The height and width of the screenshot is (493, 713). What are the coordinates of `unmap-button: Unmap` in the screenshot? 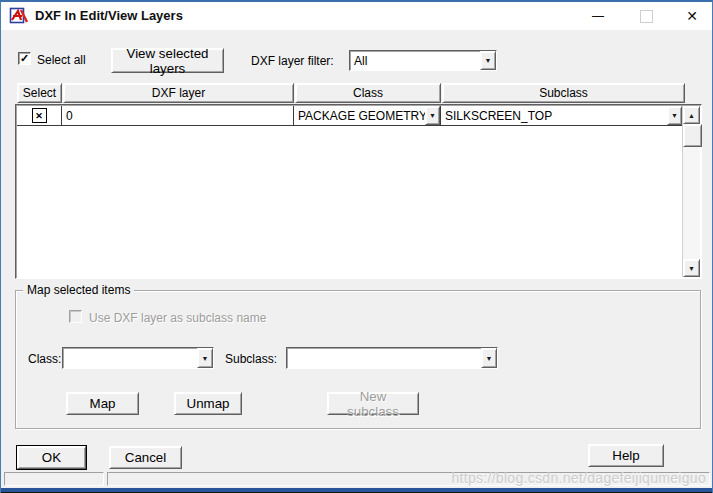 It's located at (208, 404).